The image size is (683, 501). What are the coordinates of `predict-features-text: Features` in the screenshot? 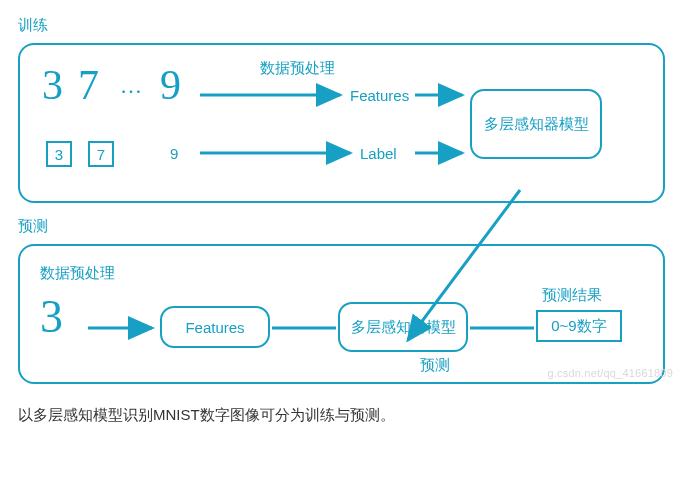 It's located at (214, 328).